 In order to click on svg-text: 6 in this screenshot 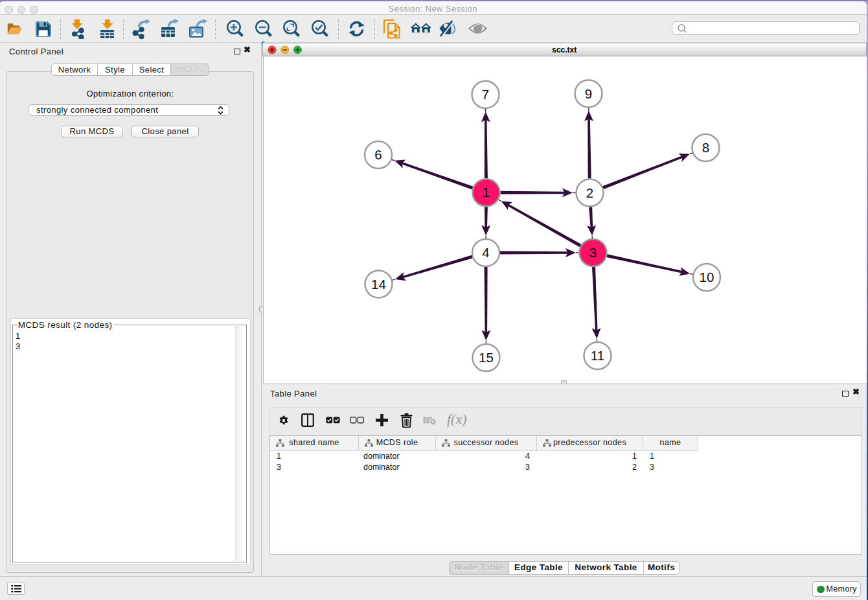, I will do `click(378, 154)`.